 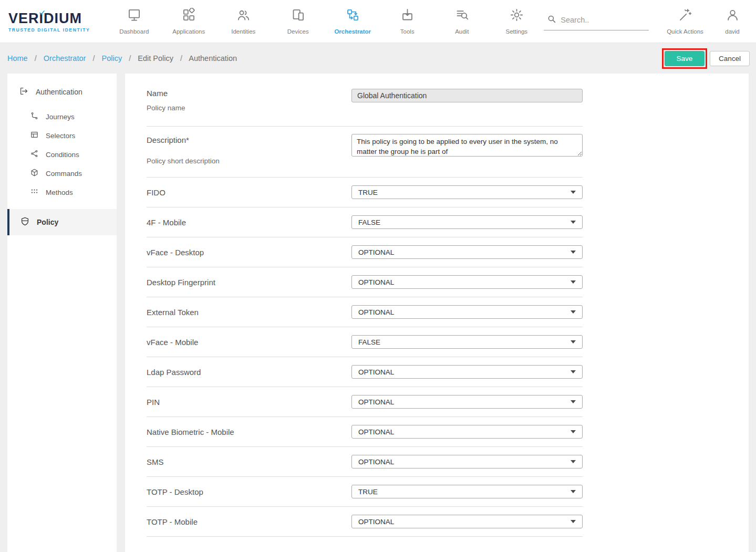 What do you see at coordinates (706, 59) in the screenshot?
I see `page-actions: Save Cancel` at bounding box center [706, 59].